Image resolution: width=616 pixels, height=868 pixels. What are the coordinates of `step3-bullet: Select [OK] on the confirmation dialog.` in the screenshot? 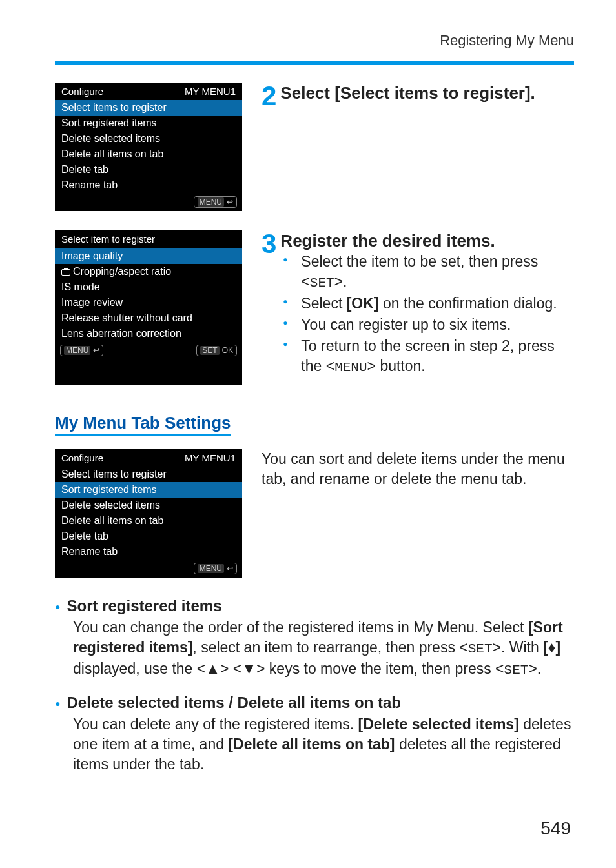 It's located at (429, 303).